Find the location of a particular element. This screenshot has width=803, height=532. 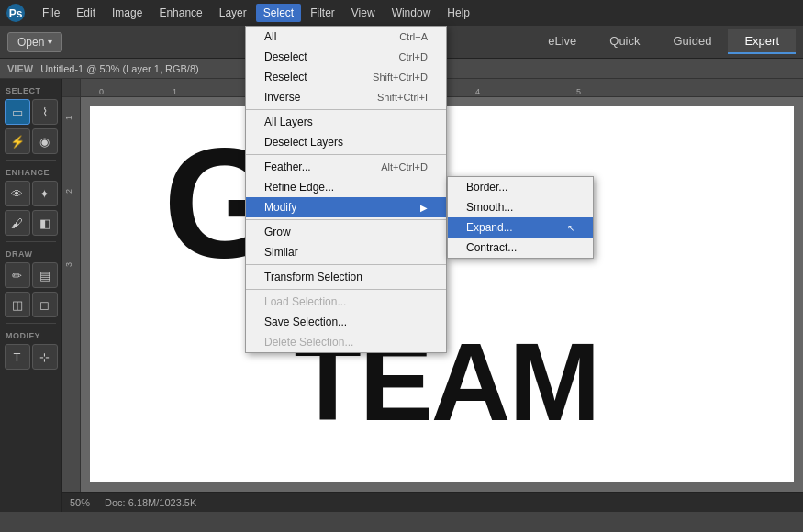

menu-image: Image is located at coordinates (127, 13).